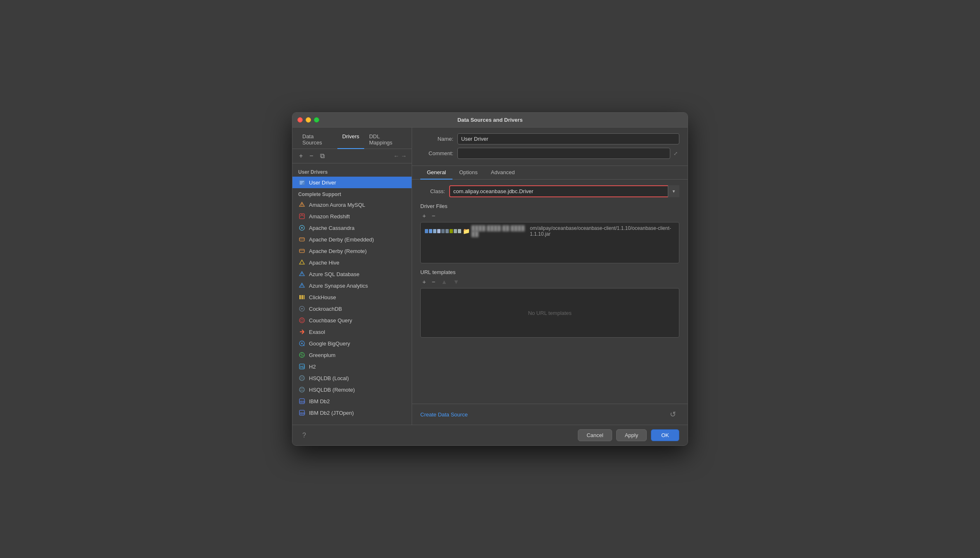 The width and height of the screenshot is (980, 558). Describe the element at coordinates (303, 414) in the screenshot. I see `svg-text: IBM` at that location.